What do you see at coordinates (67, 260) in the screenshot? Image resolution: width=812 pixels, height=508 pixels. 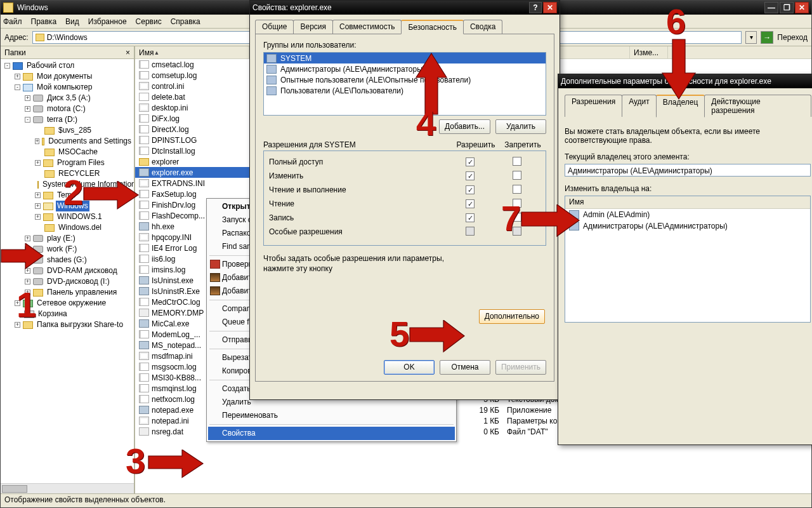 I see `tree-node: +shades (G:)` at bounding box center [67, 260].